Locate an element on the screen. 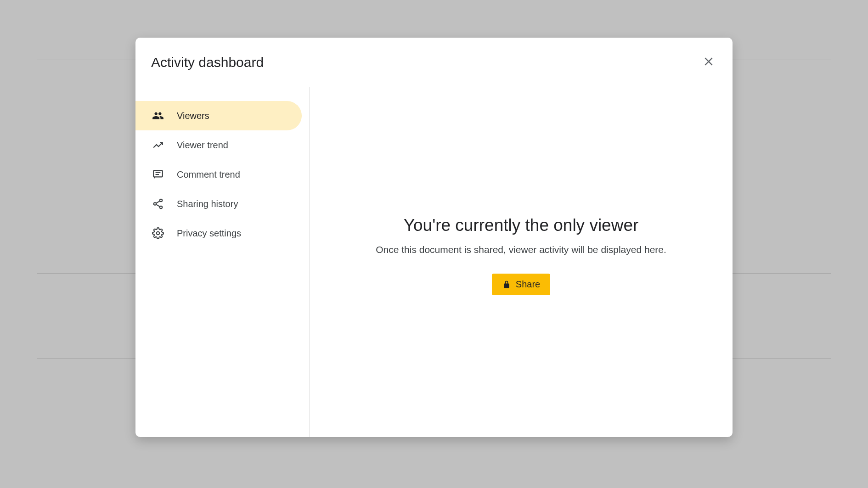 Image resolution: width=868 pixels, height=488 pixels. empty-state-heading: You're currently the only viewer is located at coordinates (521, 225).